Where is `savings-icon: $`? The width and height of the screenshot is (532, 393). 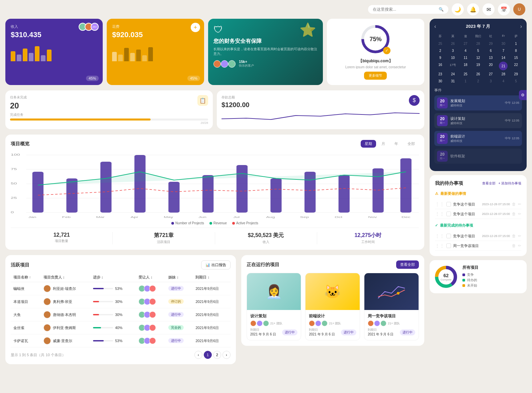
savings-icon: $ is located at coordinates (414, 100).